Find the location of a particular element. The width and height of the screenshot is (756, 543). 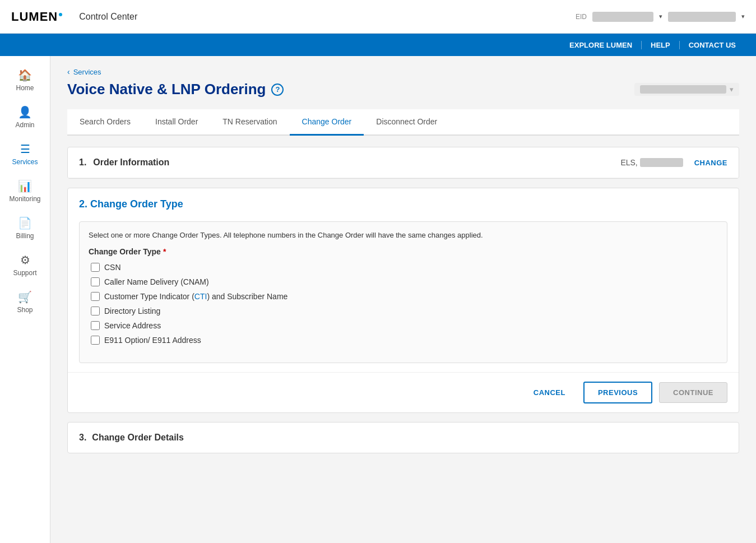

section-change-order-details: 3. Change Order Details is located at coordinates (403, 438).